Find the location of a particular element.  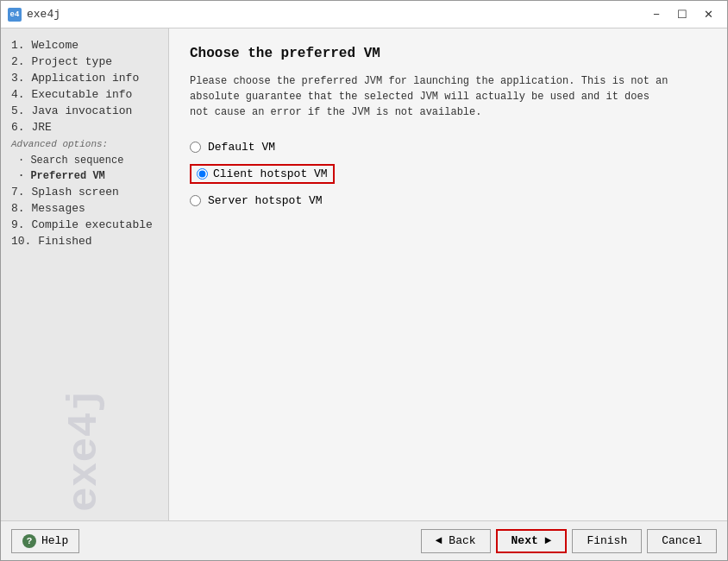

sidebar-item-project-type: 2. Project type is located at coordinates (85, 62).